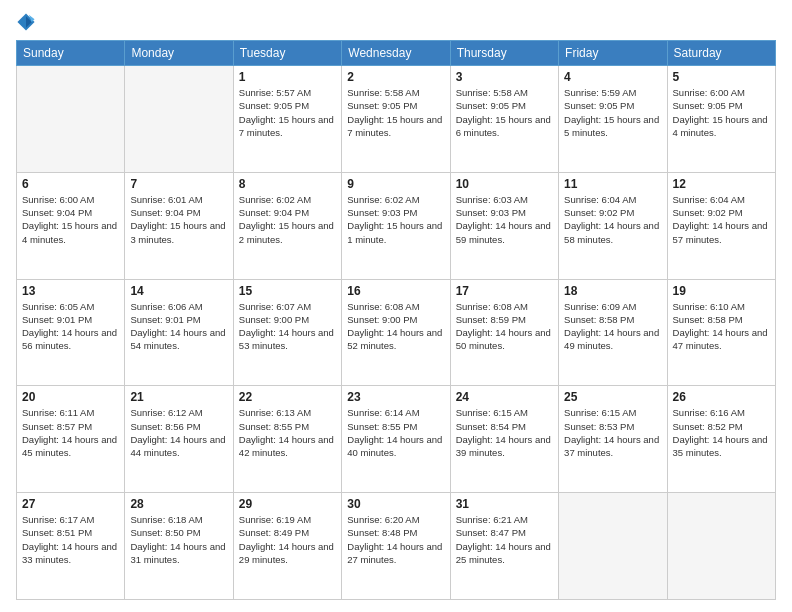 This screenshot has width=792, height=612. I want to click on day-info: Sunrise: 6:00 AM Sunset: 9:04 PM Dayligh…, so click(70, 220).